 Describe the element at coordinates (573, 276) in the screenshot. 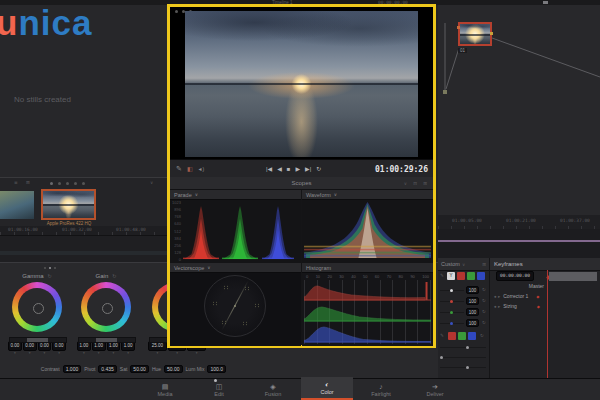

I see `selected-track-bar` at that location.